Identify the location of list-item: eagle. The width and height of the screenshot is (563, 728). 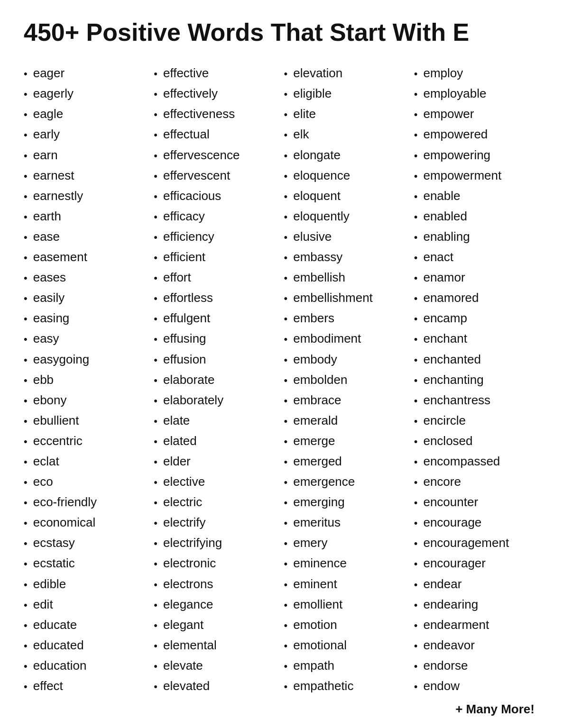
(86, 114).